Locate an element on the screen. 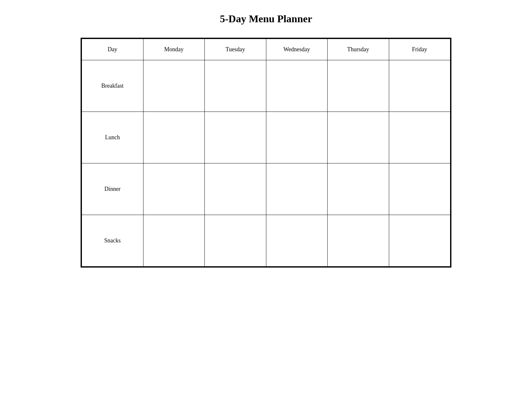 Image resolution: width=532 pixels, height=411 pixels. cell-breakfast-friday is located at coordinates (420, 86).